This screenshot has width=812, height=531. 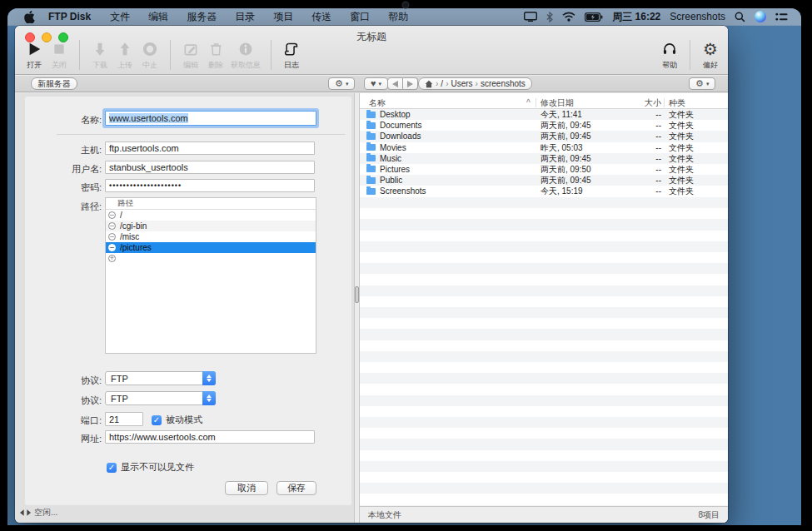 I want to click on path-list: 路径 – / – /cgi-bin – /misc, so click(x=211, y=275).